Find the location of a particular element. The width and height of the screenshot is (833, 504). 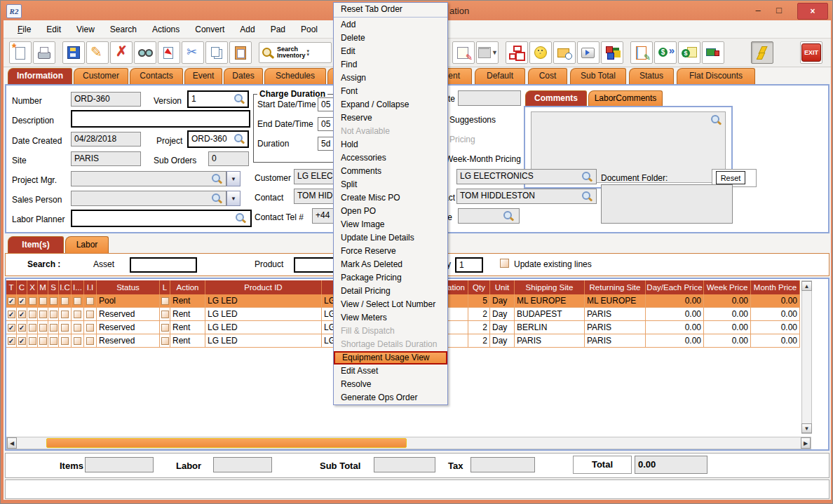

labor-planner-field is located at coordinates (161, 219).